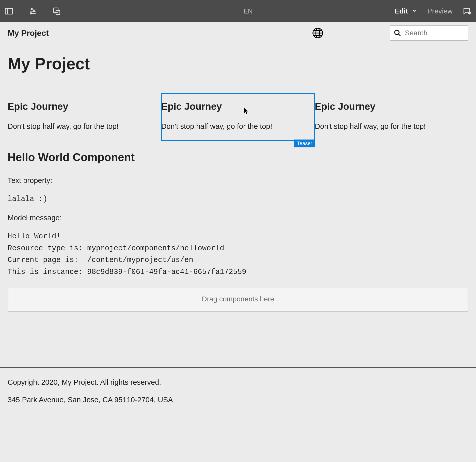  What do you see at coordinates (238, 382) in the screenshot?
I see `footer-copyright: Copyright 2020, My Project. All rights r…` at bounding box center [238, 382].